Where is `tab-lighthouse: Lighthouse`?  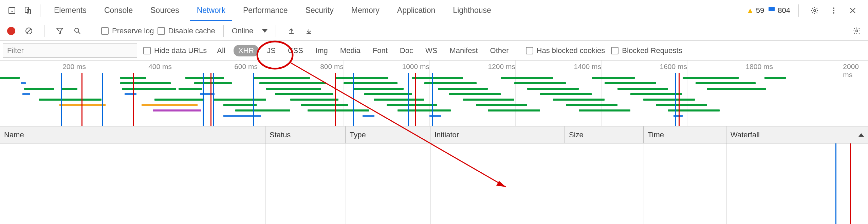 tab-lighthouse: Lighthouse is located at coordinates (472, 10).